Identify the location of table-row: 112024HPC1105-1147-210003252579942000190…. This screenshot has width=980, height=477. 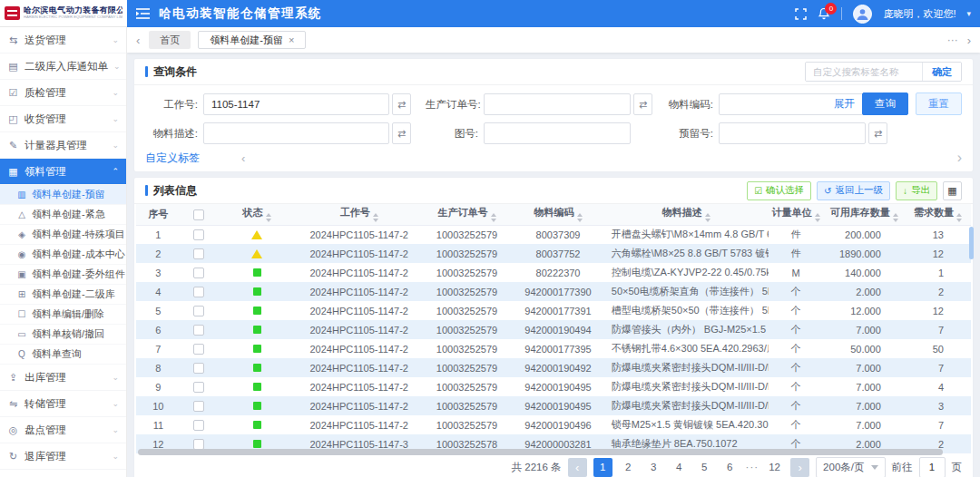
(554, 424).